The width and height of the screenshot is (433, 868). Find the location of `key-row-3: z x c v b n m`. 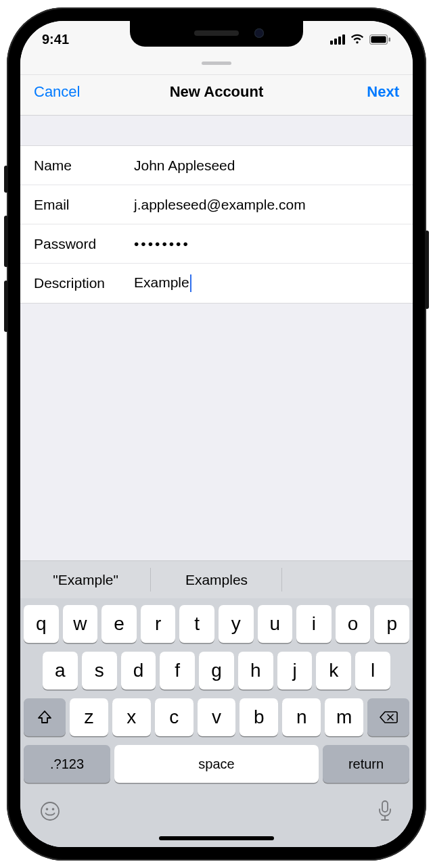

key-row-3: z x c v b n m is located at coordinates (216, 717).